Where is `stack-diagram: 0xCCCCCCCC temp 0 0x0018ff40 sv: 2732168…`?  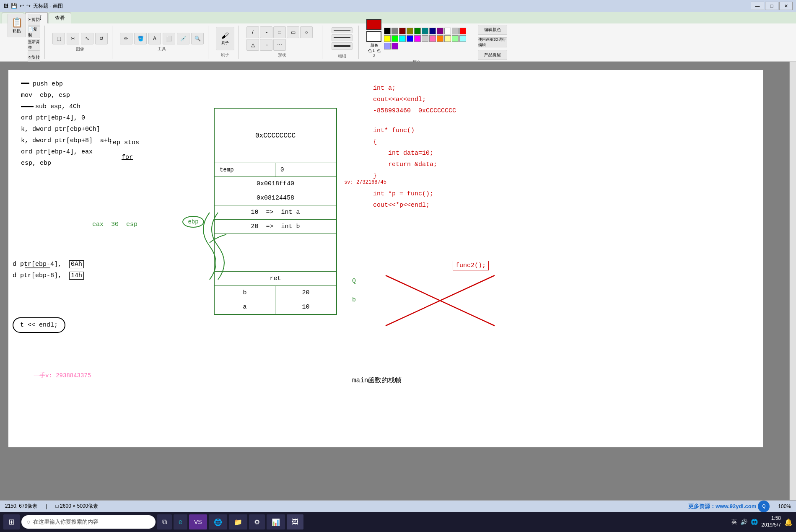 stack-diagram: 0xCCCCCCCC temp 0 0x0018ff40 sv: 2732168… is located at coordinates (275, 211).